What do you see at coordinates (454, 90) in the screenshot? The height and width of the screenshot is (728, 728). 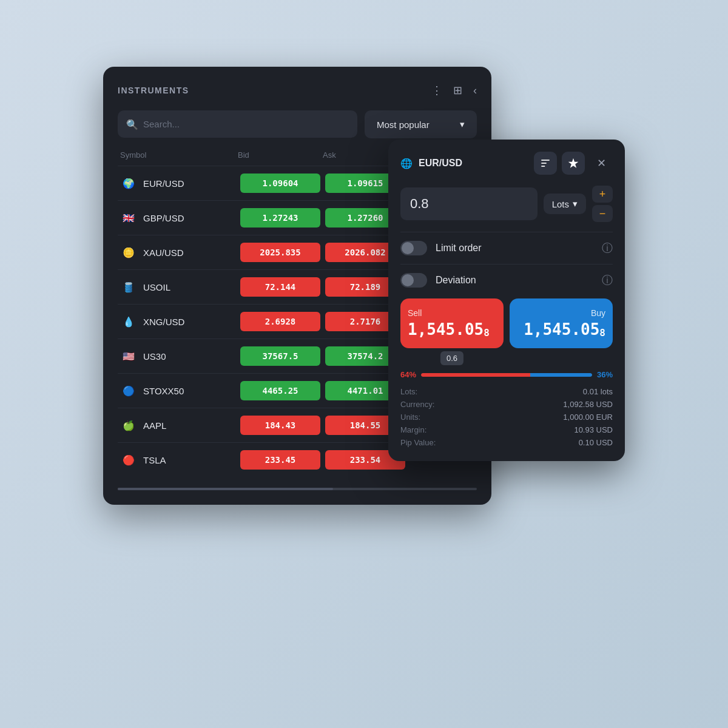 I see `instruments-icons: ⋮ ⊞ ‹` at bounding box center [454, 90].